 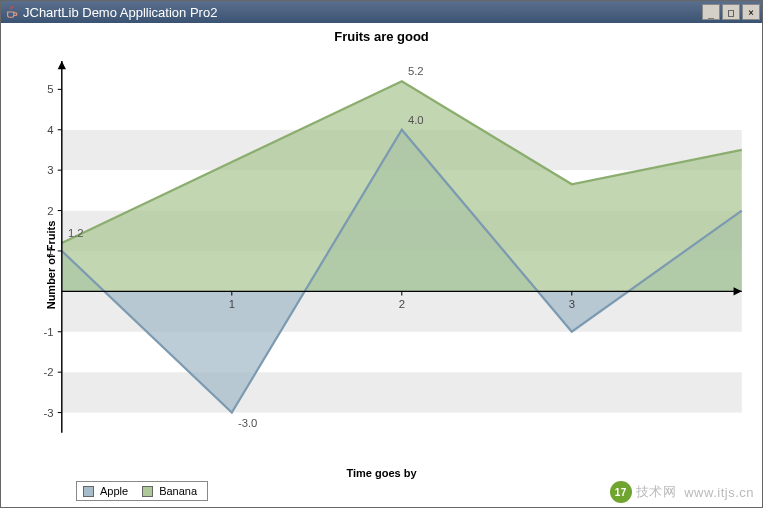 What do you see at coordinates (50, 130) in the screenshot?
I see `svg-text: 4` at bounding box center [50, 130].